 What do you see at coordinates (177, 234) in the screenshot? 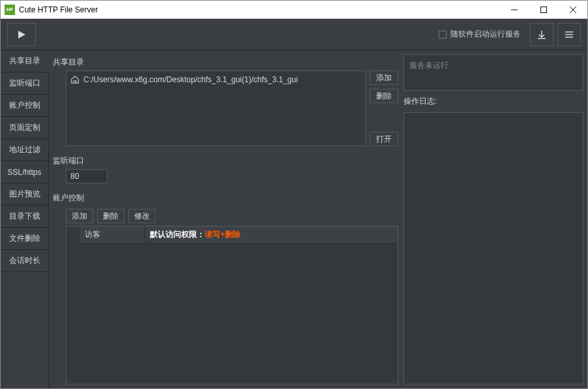
I see `perm-label: 默认访问权限：` at bounding box center [177, 234].